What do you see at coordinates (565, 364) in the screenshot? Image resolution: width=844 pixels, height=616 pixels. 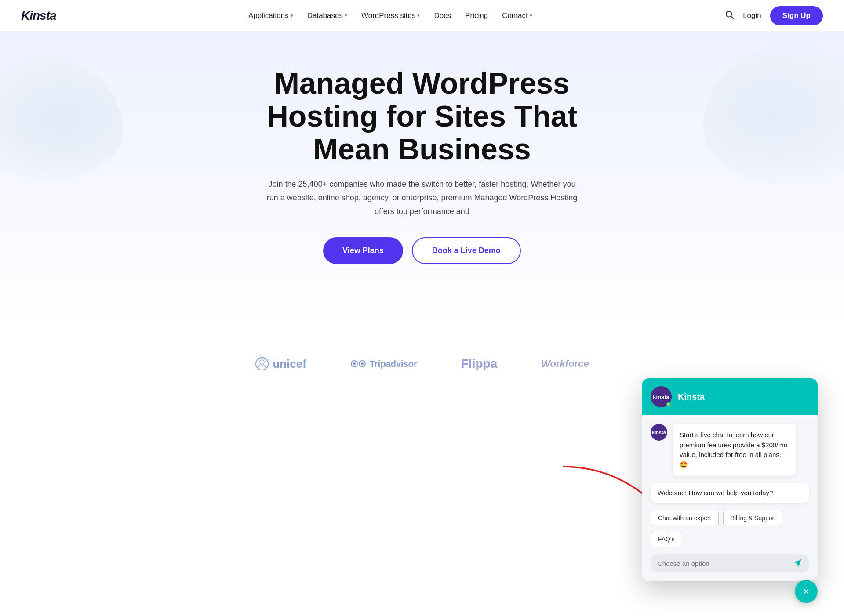 I see `logo-workforce: Workforce` at bounding box center [565, 364].